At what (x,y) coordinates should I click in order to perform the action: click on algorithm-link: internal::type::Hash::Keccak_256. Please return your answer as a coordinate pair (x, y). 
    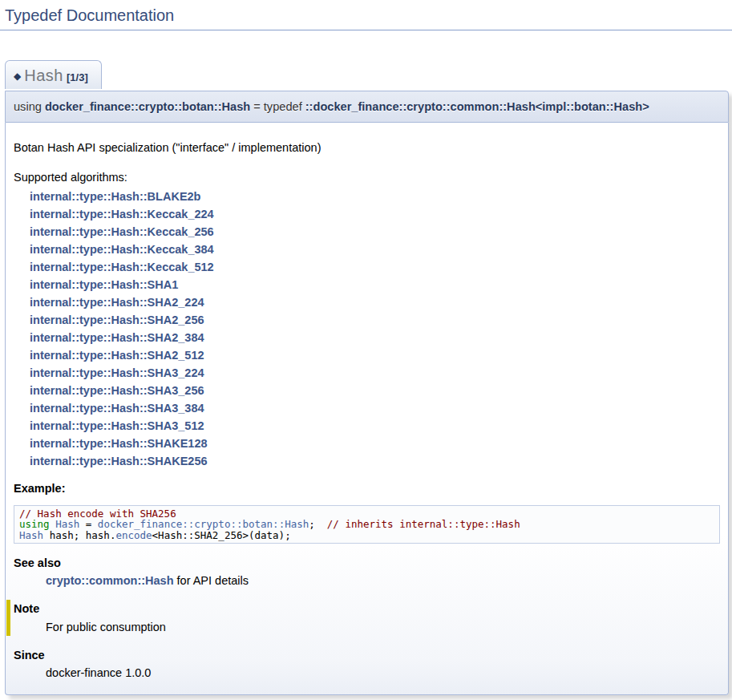
    Looking at the image, I should click on (375, 232).